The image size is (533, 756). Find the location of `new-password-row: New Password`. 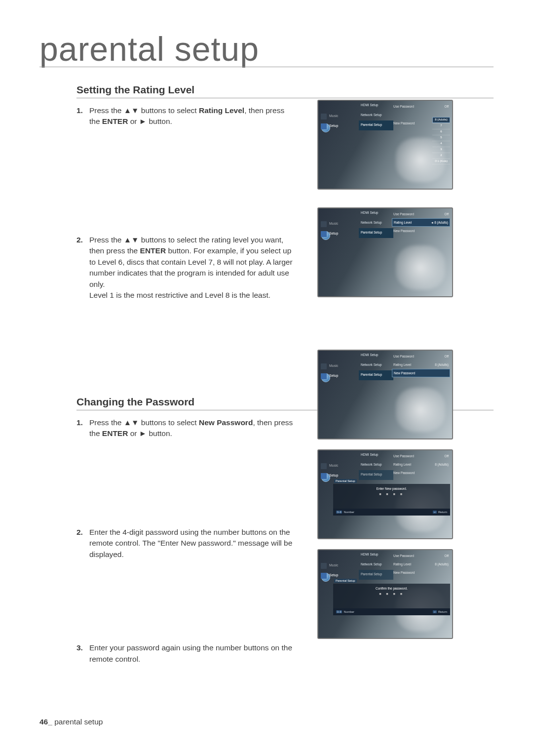

new-password-row: New Password is located at coordinates (421, 373).